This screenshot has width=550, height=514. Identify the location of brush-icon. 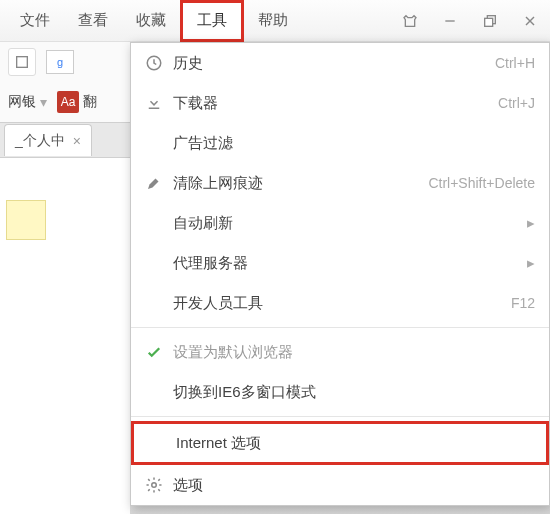
(154, 183).